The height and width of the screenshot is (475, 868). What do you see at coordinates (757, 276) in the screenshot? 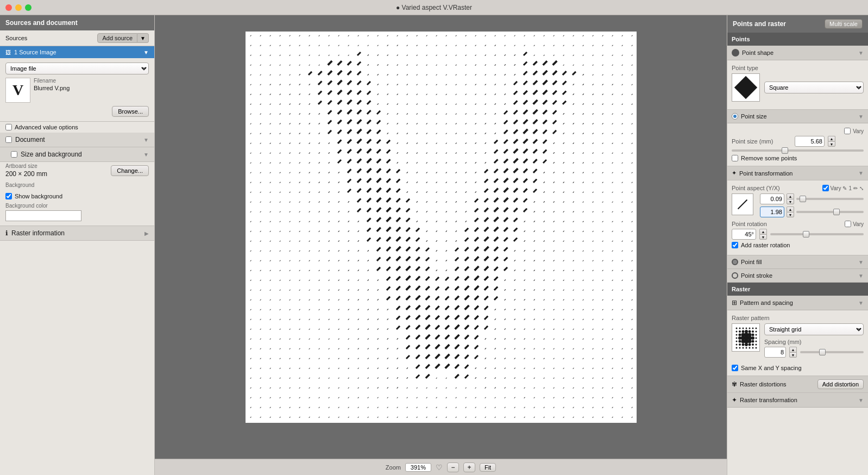
I see `point-stroke-label: Point stroke` at bounding box center [757, 276].